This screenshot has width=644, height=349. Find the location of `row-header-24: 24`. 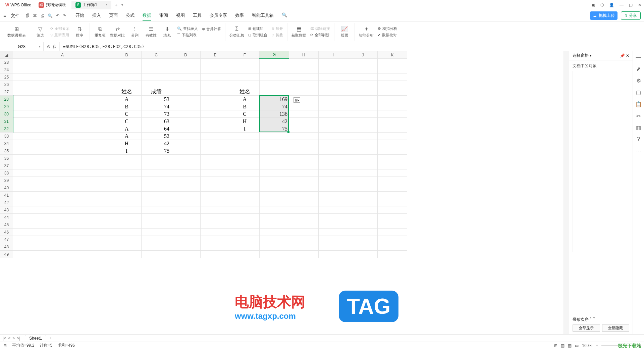

row-header-24: 24 is located at coordinates (7, 70).